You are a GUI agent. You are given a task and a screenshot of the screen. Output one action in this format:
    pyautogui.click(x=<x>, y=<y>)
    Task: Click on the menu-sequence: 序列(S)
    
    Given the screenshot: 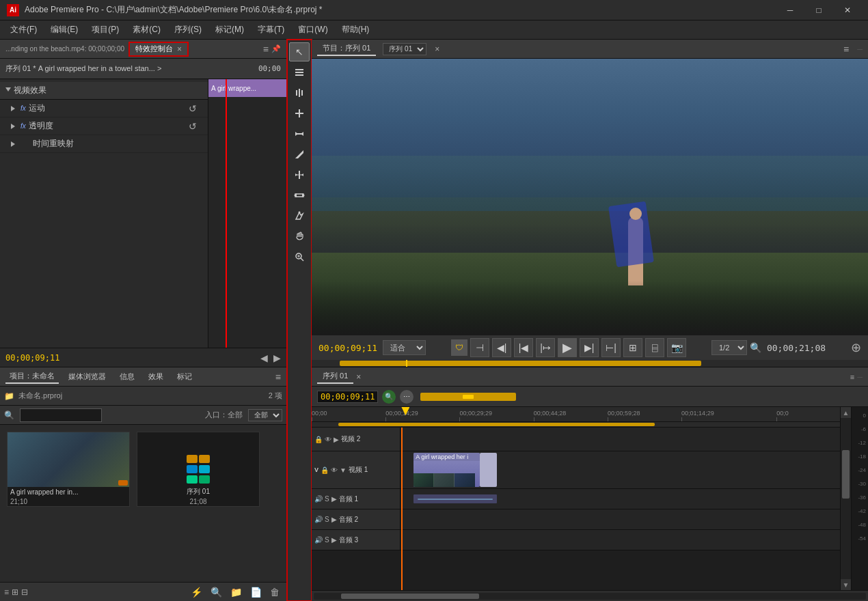 What is the action you would take?
    pyautogui.click(x=188, y=30)
    